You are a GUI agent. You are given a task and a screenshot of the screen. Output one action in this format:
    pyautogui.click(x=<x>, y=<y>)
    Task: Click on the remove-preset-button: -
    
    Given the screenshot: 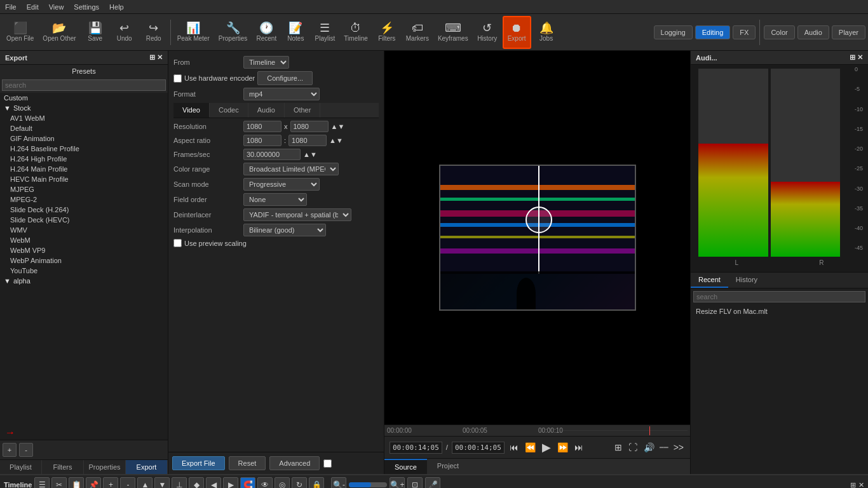 What is the action you would take?
    pyautogui.click(x=26, y=450)
    